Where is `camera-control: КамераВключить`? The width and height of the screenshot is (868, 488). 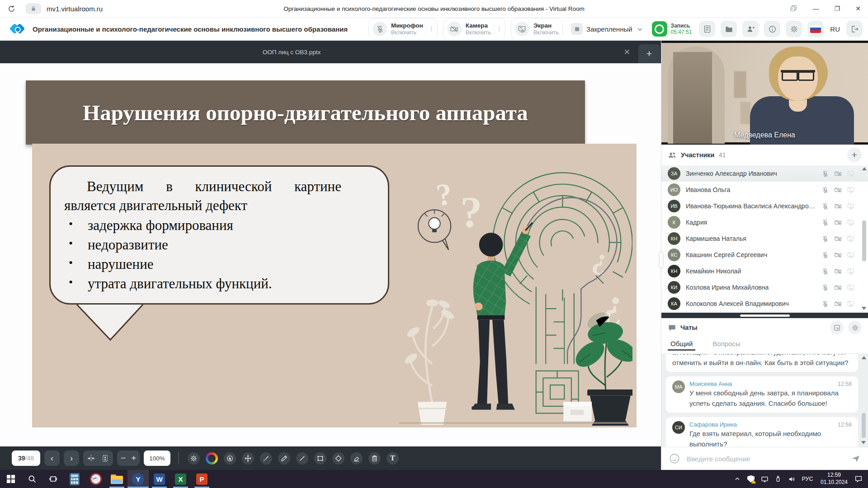
camera-control: КамераВключить is located at coordinates (474, 29).